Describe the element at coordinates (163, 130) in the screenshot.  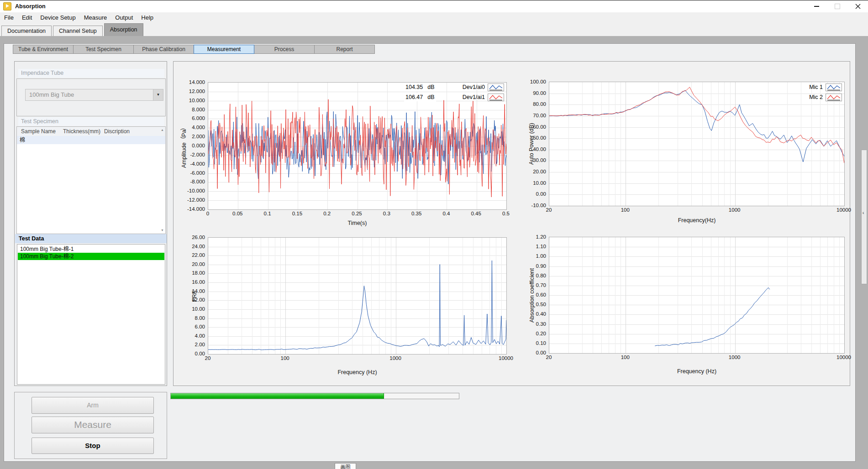
I see `scroll-up-icon: ▲` at that location.